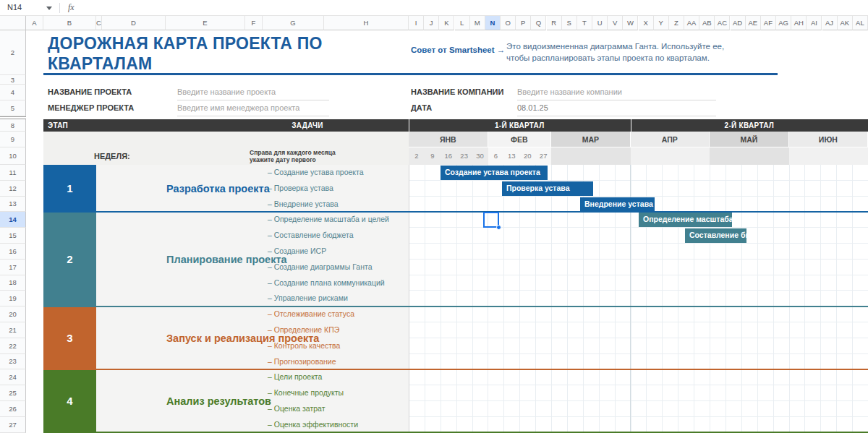 The width and height of the screenshot is (868, 433). What do you see at coordinates (447, 23) in the screenshot?
I see `column-header-K: K` at bounding box center [447, 23].